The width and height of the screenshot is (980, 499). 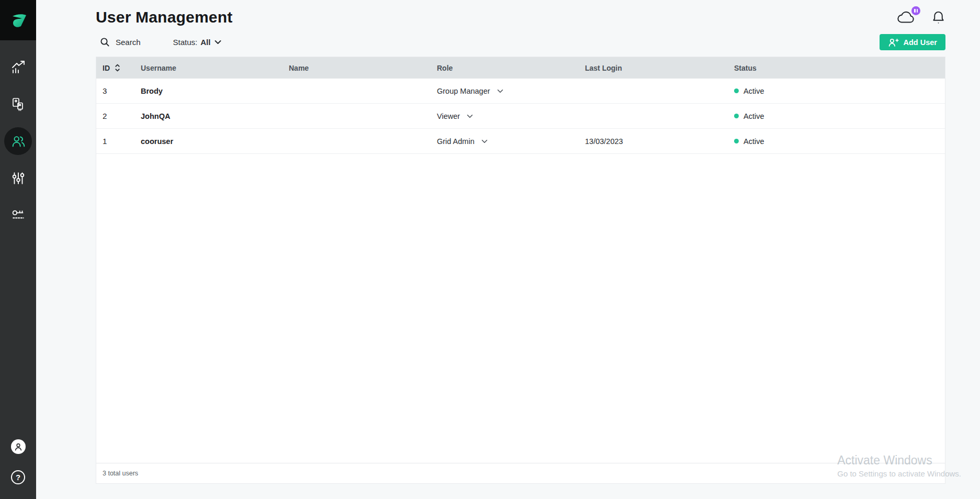 What do you see at coordinates (659, 141) in the screenshot?
I see `cell-last-login: 13/03/2023` at bounding box center [659, 141].